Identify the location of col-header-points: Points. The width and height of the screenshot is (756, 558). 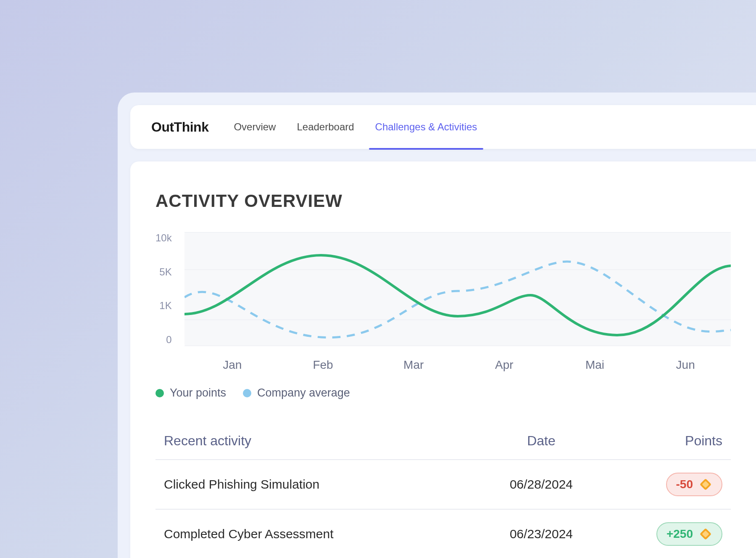
(670, 441).